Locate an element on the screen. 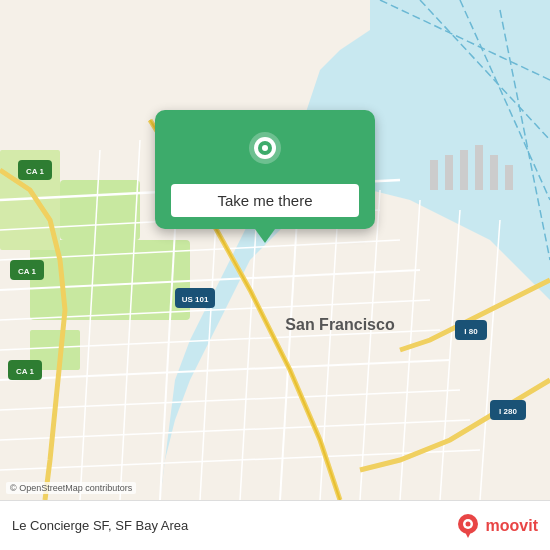 The image size is (550, 550). info-bar: Le Concierge SF, SF Bay Area moovit is located at coordinates (275, 525).